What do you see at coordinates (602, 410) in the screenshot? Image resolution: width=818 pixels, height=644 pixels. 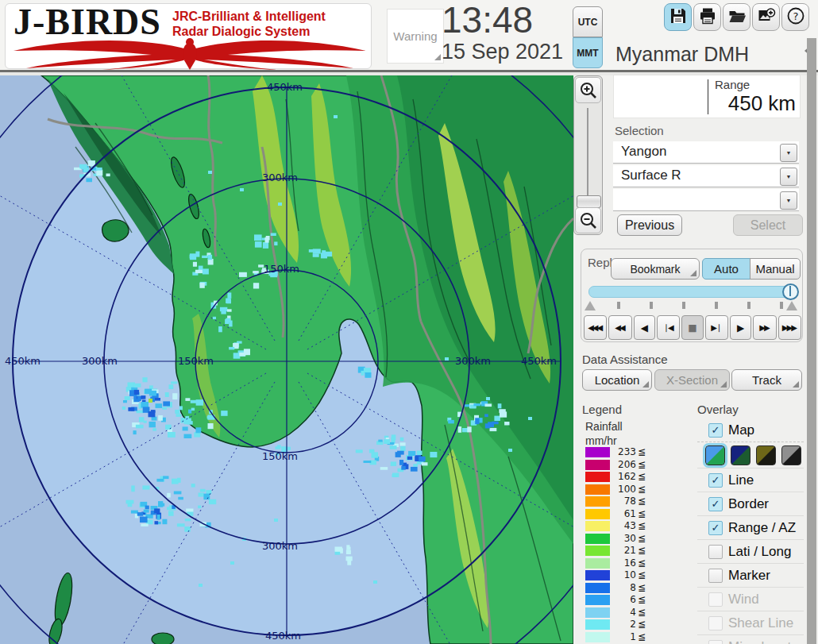 I see `legend-title: Legend` at bounding box center [602, 410].